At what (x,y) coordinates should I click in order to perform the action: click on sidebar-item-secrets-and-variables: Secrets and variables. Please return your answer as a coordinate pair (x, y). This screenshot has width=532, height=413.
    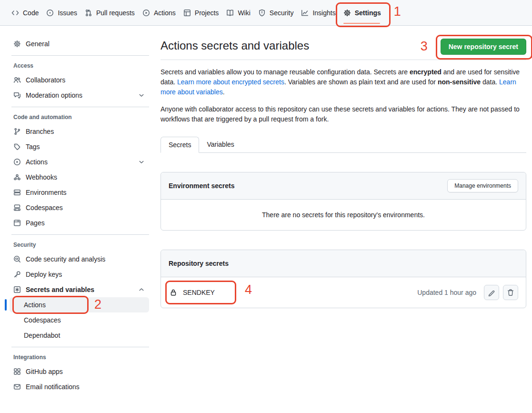
    Looking at the image, I should click on (79, 290).